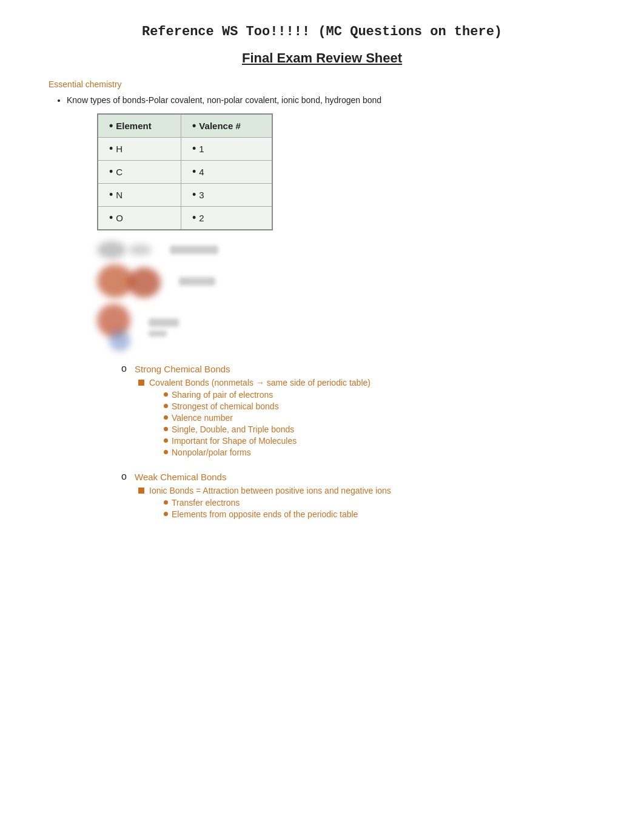 The height and width of the screenshot is (835, 644). I want to click on bullet-item: Valence number, so click(380, 418).